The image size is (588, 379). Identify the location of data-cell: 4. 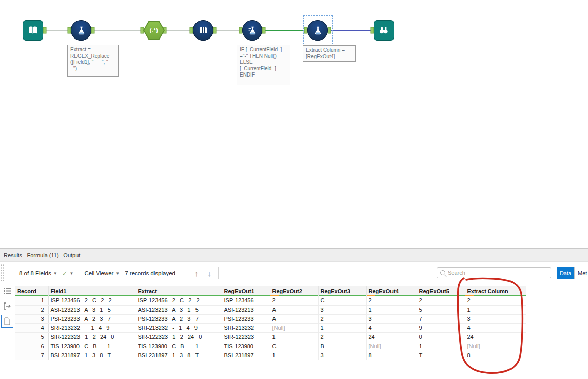
(391, 328).